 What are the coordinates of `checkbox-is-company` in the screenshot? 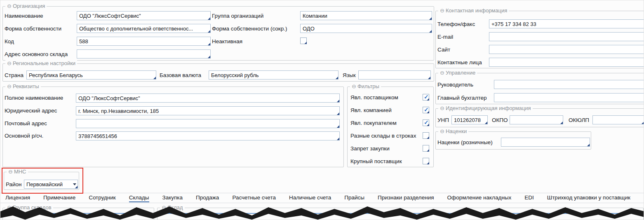 It's located at (426, 110).